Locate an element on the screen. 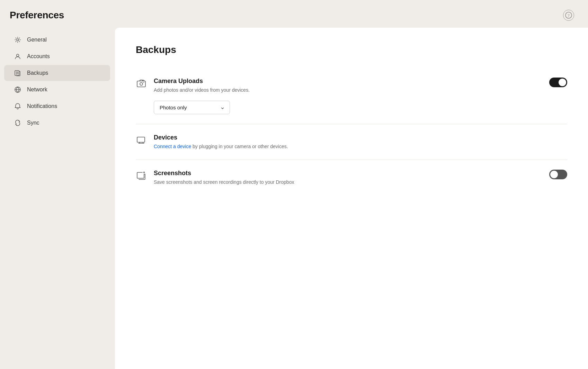  screenshots-icon is located at coordinates (141, 176).